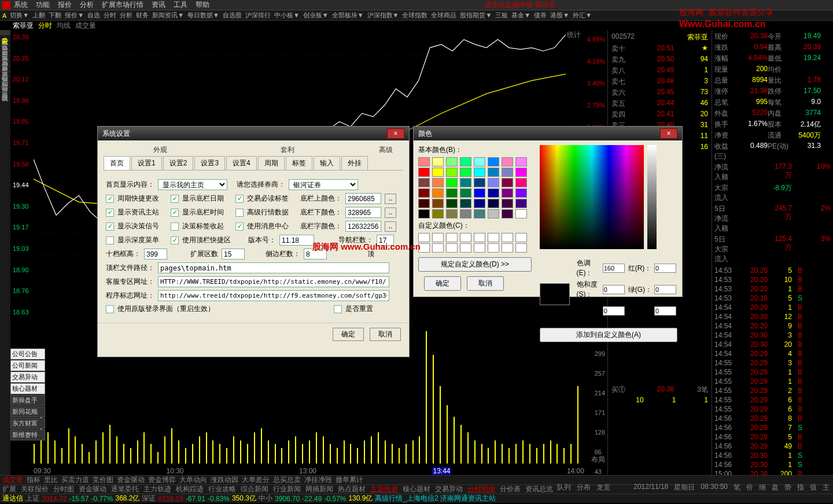  Describe the element at coordinates (510, 489) in the screenshot. I see `info-tab: 分价表` at that location.